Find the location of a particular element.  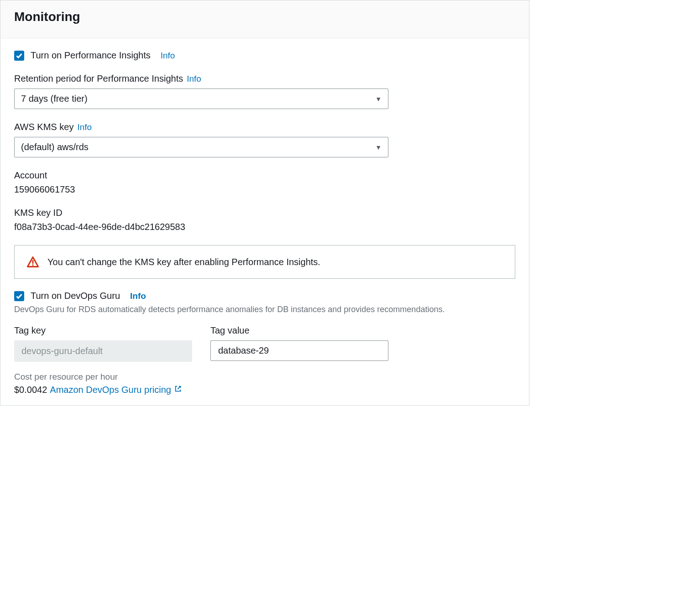

cost-value: $0.0042 is located at coordinates (31, 390).